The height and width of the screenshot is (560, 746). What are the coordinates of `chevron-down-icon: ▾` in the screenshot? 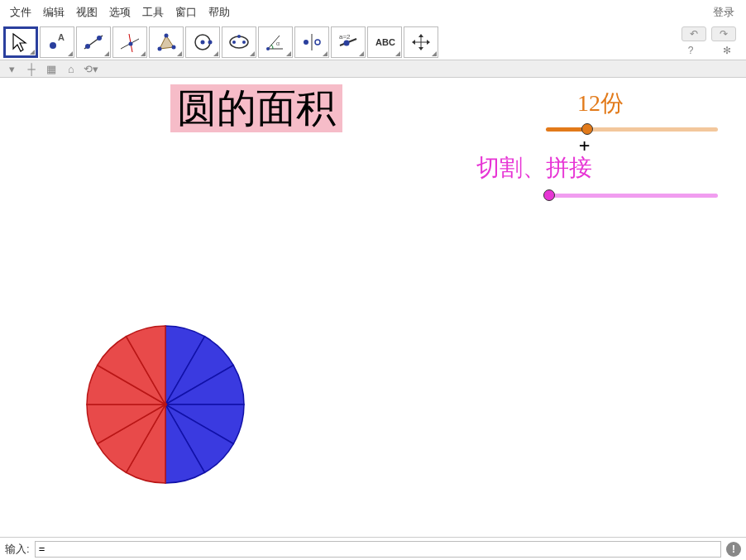 It's located at (12, 69).